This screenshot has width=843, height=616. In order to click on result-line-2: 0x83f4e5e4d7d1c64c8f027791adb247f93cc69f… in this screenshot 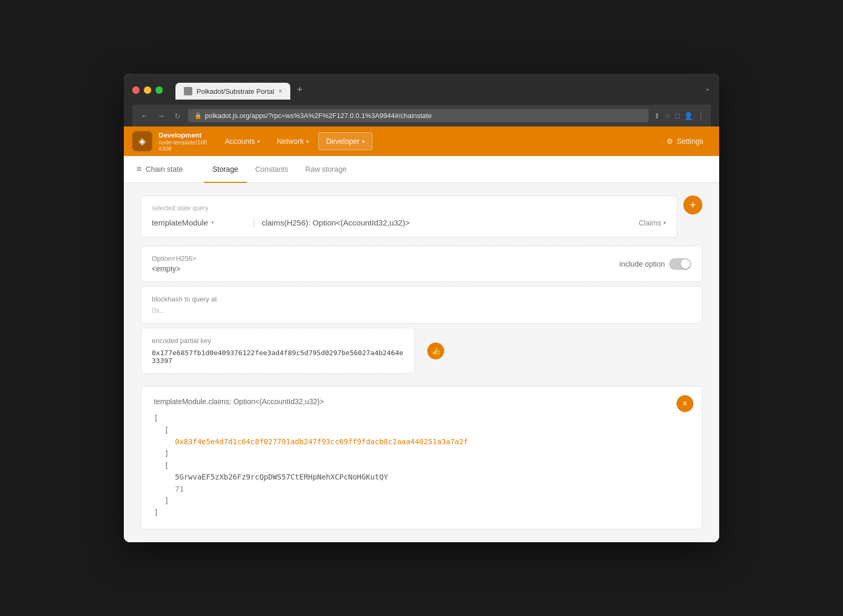, I will do `click(432, 442)`.